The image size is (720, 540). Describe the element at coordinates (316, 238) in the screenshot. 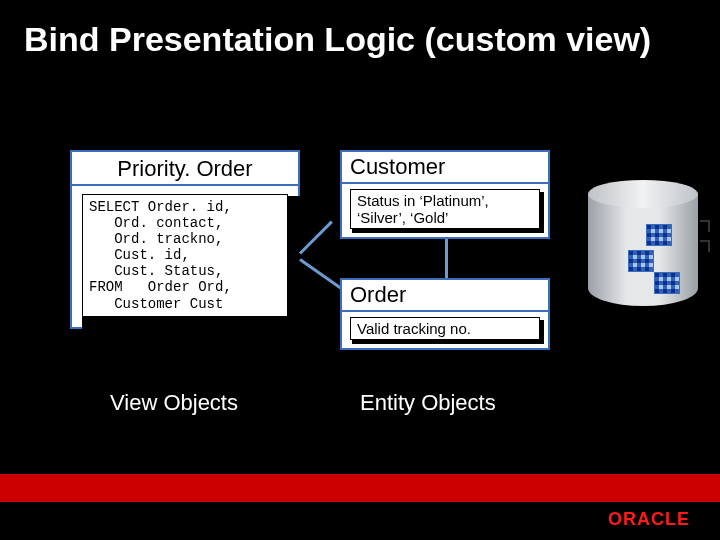

I see `connector-line` at that location.